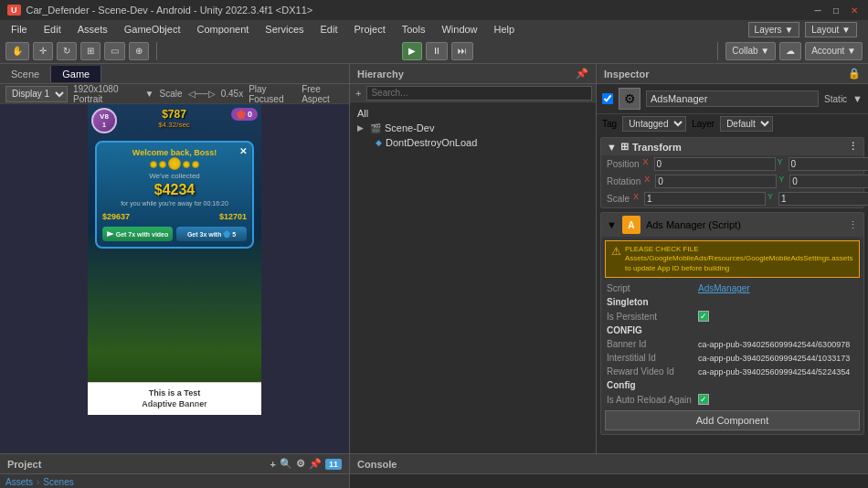  What do you see at coordinates (733, 199) in the screenshot?
I see `scale-row: Scale X Y Z` at bounding box center [733, 199].